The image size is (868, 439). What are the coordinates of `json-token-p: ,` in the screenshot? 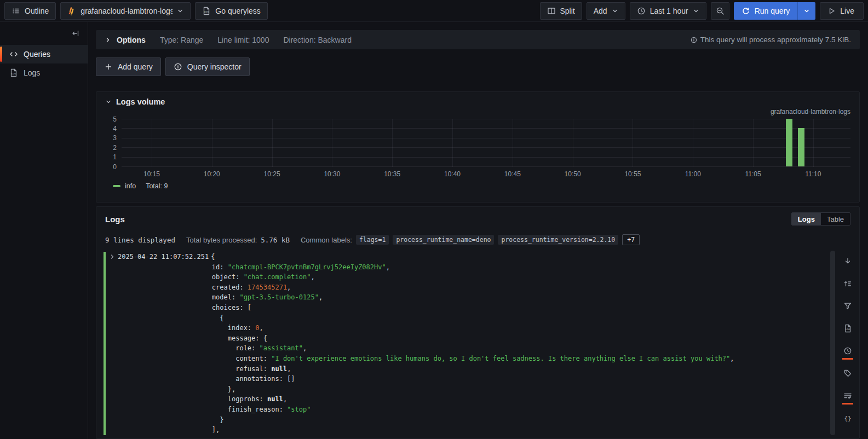 It's located at (732, 359).